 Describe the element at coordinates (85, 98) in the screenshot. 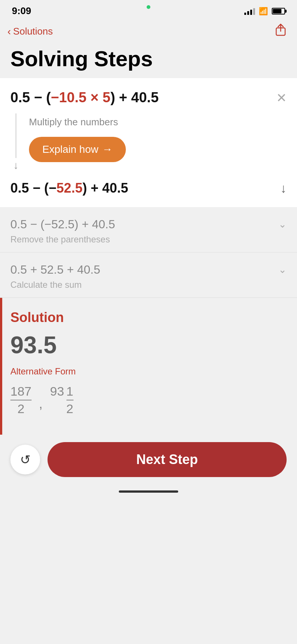

I see `step-expression: 0.5 − (−10.5 × 5) + 40.5` at that location.